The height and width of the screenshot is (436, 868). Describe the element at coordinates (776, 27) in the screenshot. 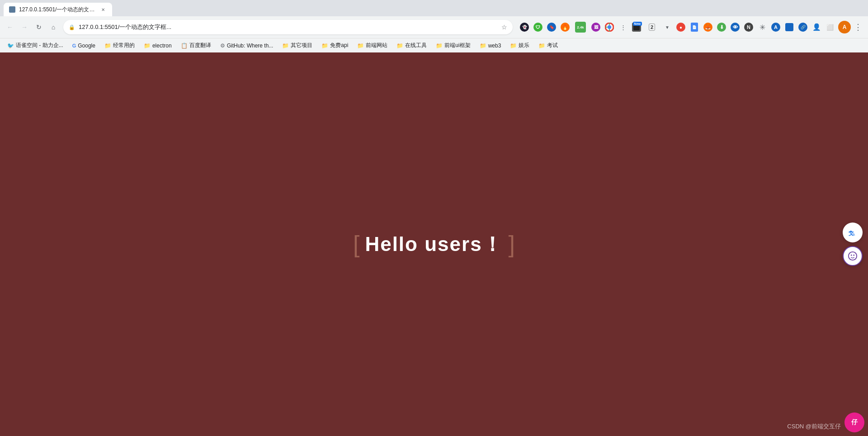

I see `a-blue-icon: A` at that location.